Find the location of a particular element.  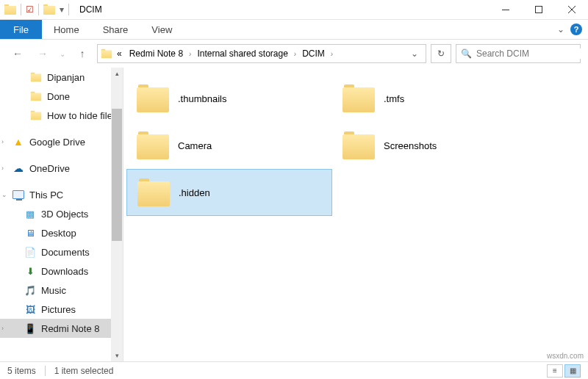

search-input is located at coordinates (531, 54).